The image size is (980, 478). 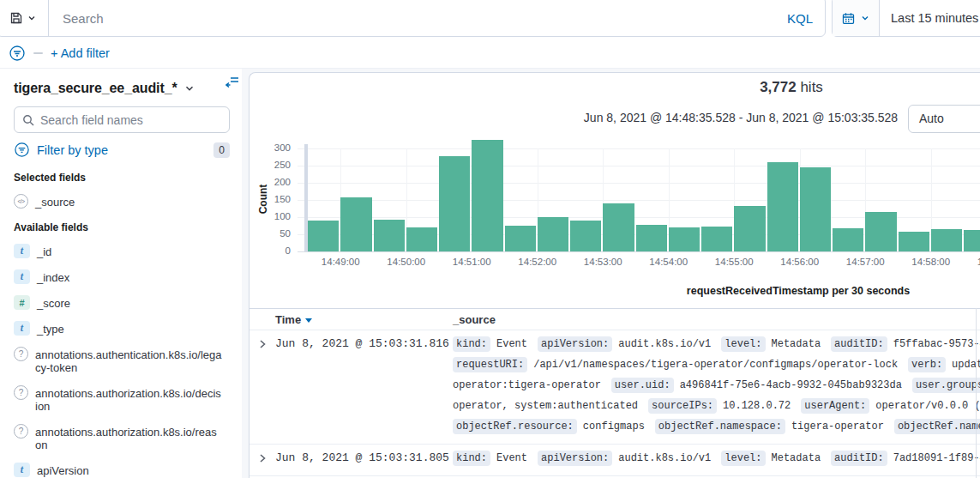 What do you see at coordinates (122, 149) in the screenshot?
I see `filter-by-type: Filter by type 0` at bounding box center [122, 149].